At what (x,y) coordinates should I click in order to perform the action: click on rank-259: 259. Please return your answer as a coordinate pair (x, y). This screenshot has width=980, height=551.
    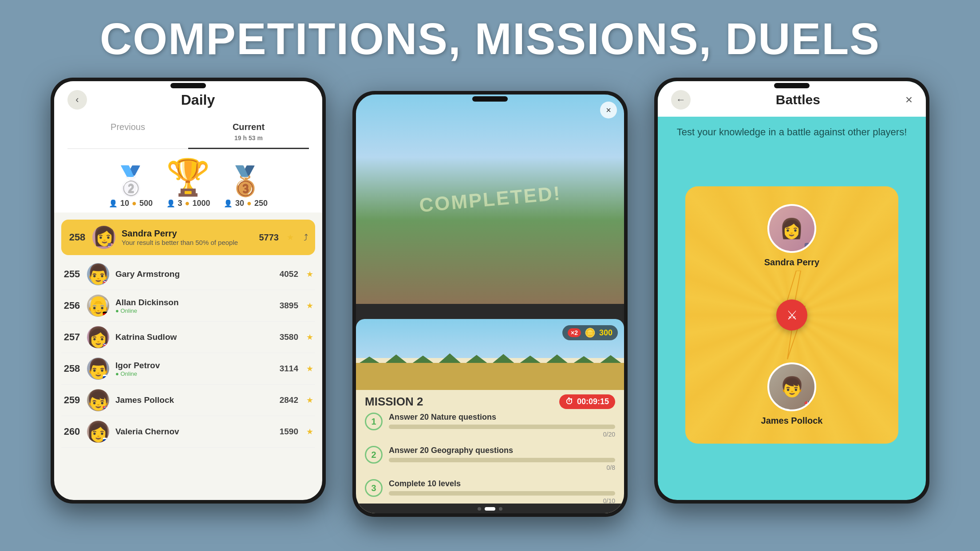
    Looking at the image, I should click on (72, 400).